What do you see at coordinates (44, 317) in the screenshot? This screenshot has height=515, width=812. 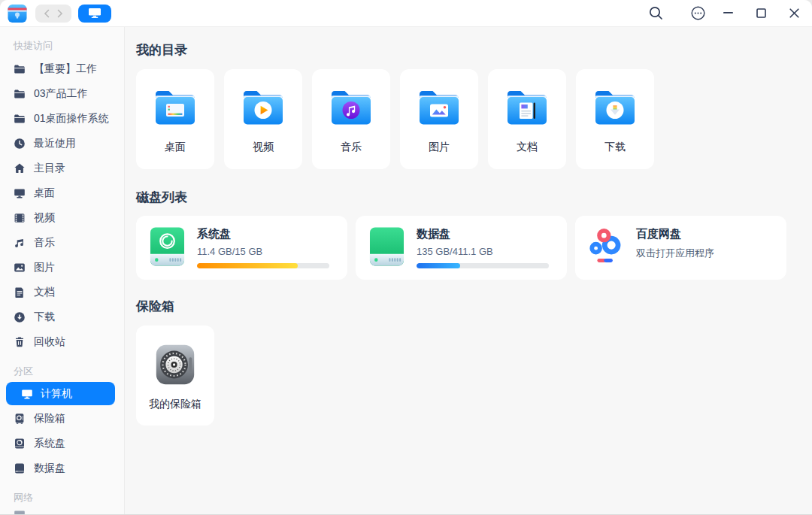 I see `sidebar-item-label: 下载` at bounding box center [44, 317].